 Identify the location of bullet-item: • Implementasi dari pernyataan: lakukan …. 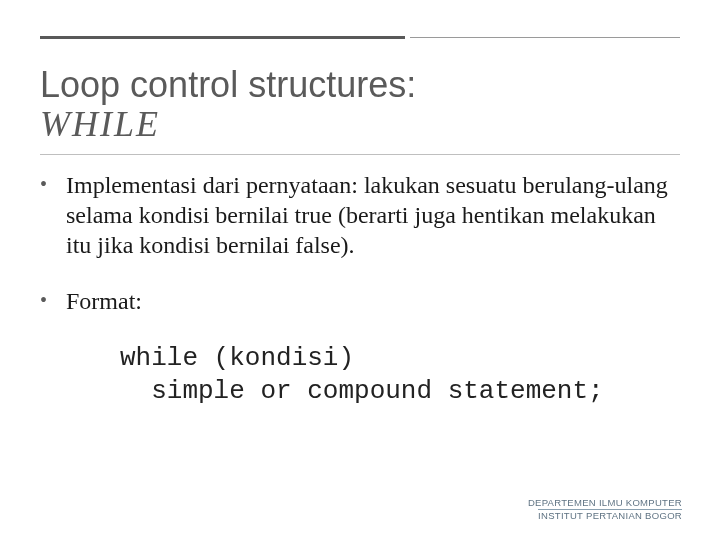
(360, 215).